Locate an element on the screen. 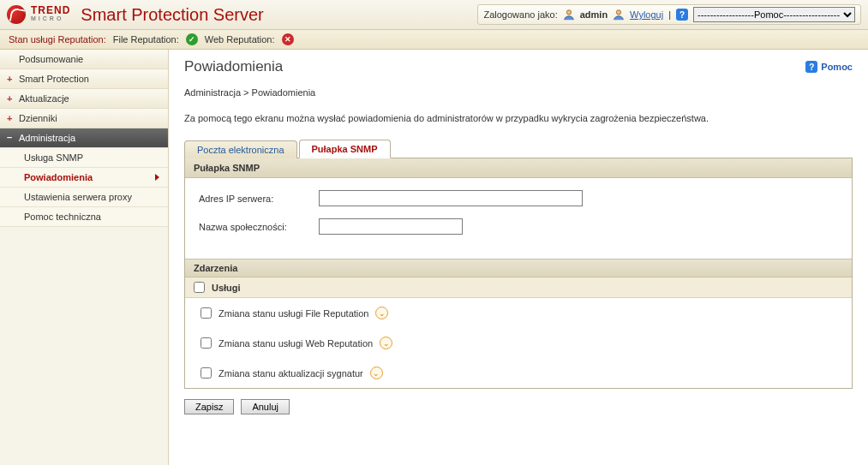 The image size is (868, 465). sidebar-item-label: Ustawienia serwera proxy is located at coordinates (78, 197).